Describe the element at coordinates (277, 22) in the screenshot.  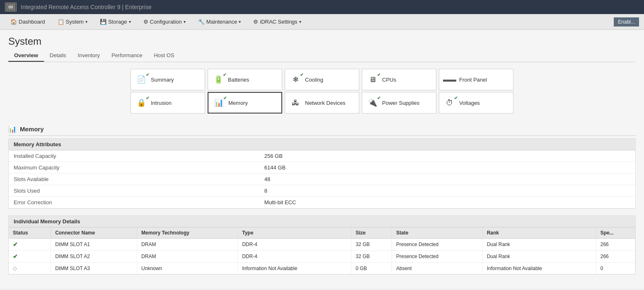
I see `nav-idrac-settings: ⚙ iDRAC Settings ▾` at that location.